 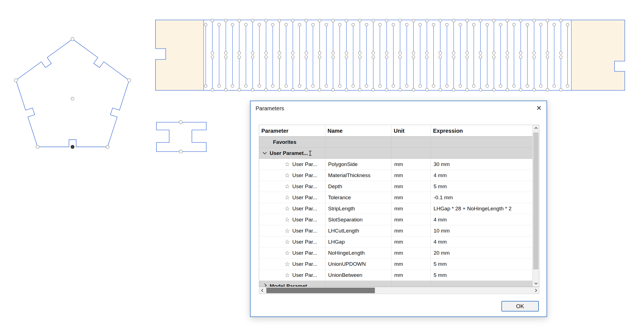 I want to click on chevron-up-icon, so click(x=536, y=129).